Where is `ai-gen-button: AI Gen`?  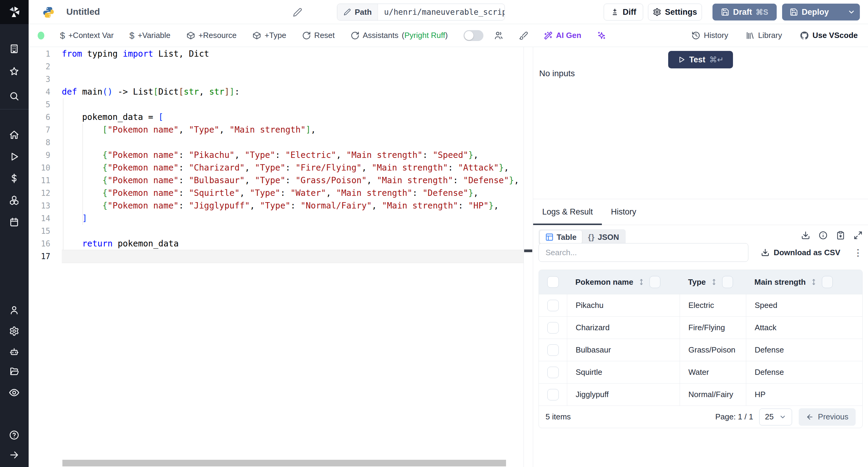 ai-gen-button: AI Gen is located at coordinates (563, 35).